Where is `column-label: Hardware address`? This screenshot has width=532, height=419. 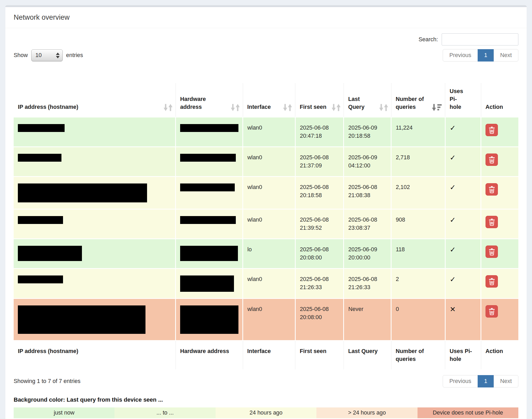 column-label: Hardware address is located at coordinates (193, 103).